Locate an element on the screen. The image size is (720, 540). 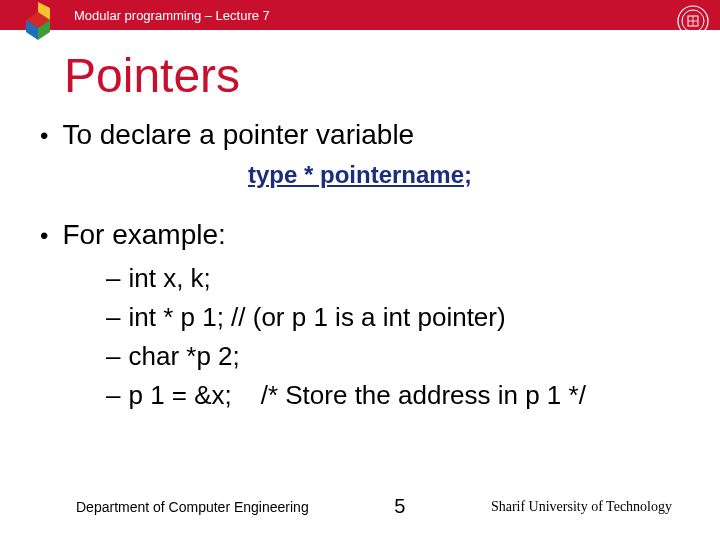
bullet-example: • For example: is located at coordinates (360, 235).